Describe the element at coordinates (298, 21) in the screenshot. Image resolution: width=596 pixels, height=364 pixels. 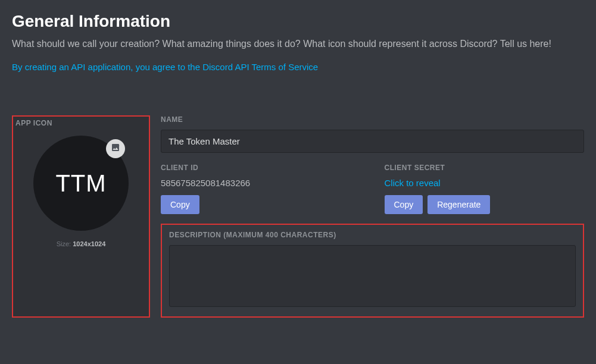
I see `page-title: General Information` at that location.